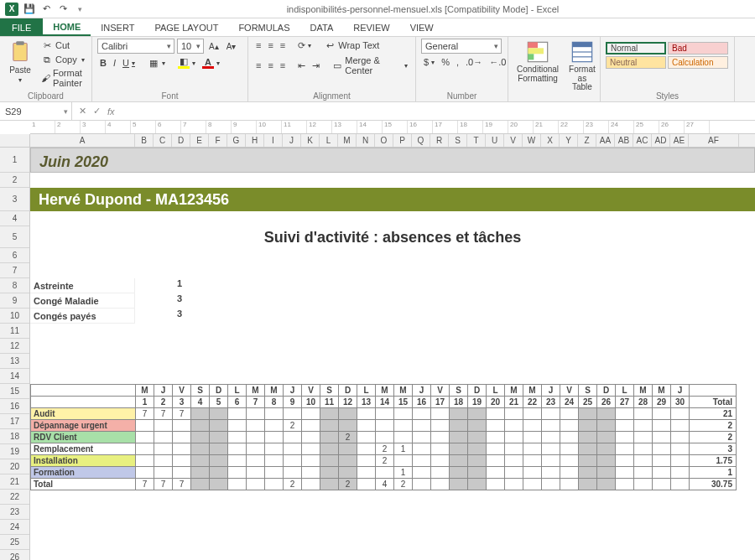 The height and width of the screenshot is (560, 755). Describe the element at coordinates (698, 49) in the screenshot. I see `style-bad: Bad` at that location.